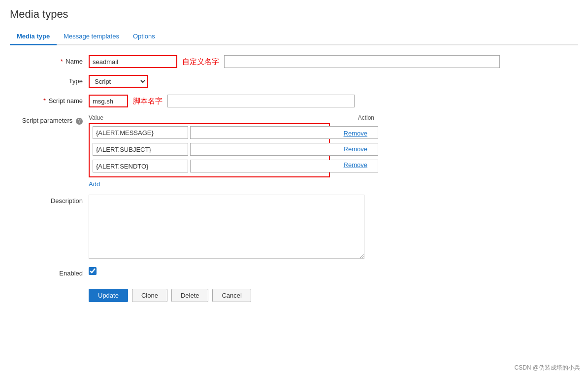 The height and width of the screenshot is (376, 588). Describe the element at coordinates (190, 296) in the screenshot. I see `delete-button: Delete` at that location.